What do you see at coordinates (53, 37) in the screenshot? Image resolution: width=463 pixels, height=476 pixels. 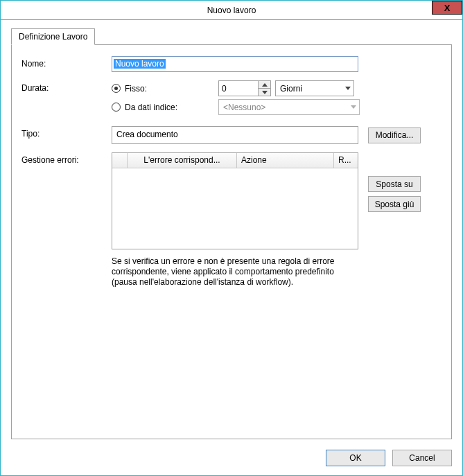 I see `tab-definition: Definizione Lavoro` at bounding box center [53, 37].